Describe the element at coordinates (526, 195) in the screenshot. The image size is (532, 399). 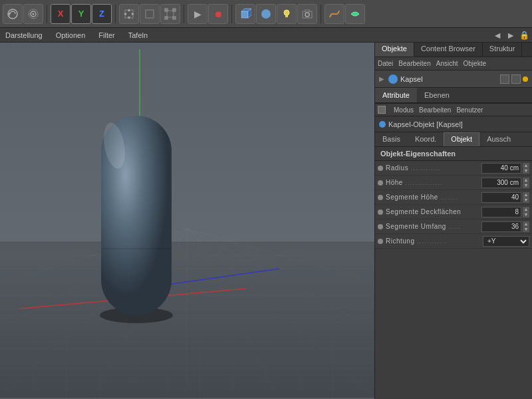
I see `spinner-up-seg-hoehe: ▲` at that location.